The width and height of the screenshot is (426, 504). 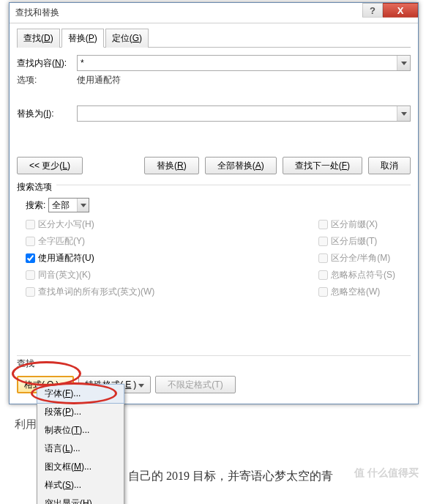 I want to click on cancel-button: 取消, so click(x=389, y=166).